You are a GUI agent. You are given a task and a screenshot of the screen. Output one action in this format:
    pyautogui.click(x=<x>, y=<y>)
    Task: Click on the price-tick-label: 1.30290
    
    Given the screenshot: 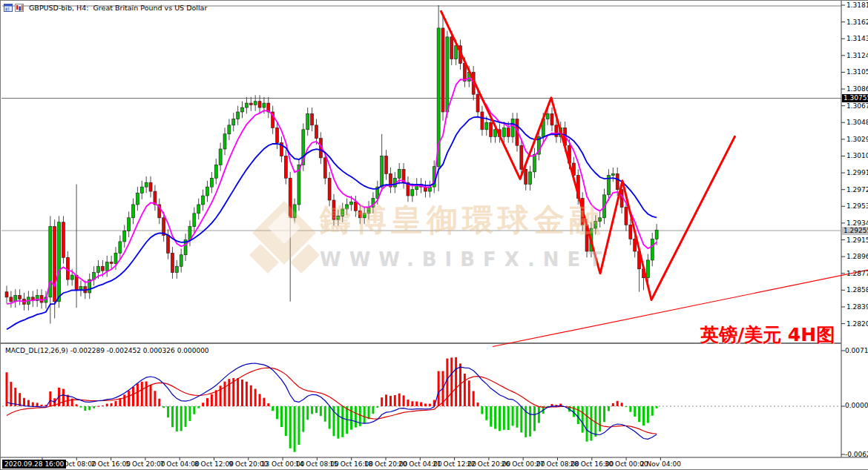 What is the action you would take?
    pyautogui.click(x=858, y=139)
    